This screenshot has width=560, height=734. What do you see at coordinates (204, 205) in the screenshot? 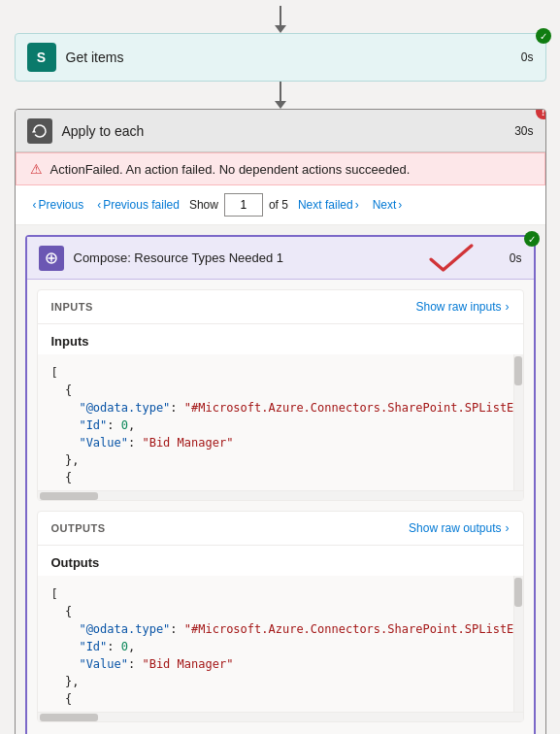
I see `show-label: Show` at bounding box center [204, 205].